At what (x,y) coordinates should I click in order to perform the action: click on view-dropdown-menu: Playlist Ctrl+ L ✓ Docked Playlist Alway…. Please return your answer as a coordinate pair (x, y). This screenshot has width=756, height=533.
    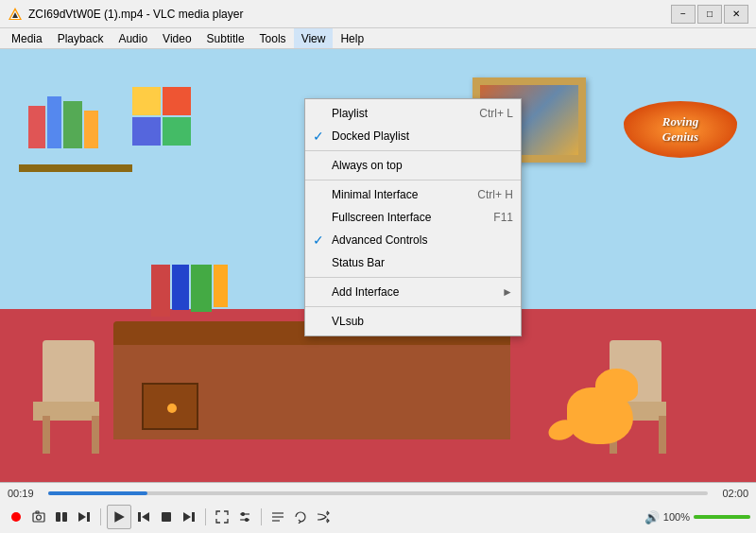
    Looking at the image, I should click on (413, 217).